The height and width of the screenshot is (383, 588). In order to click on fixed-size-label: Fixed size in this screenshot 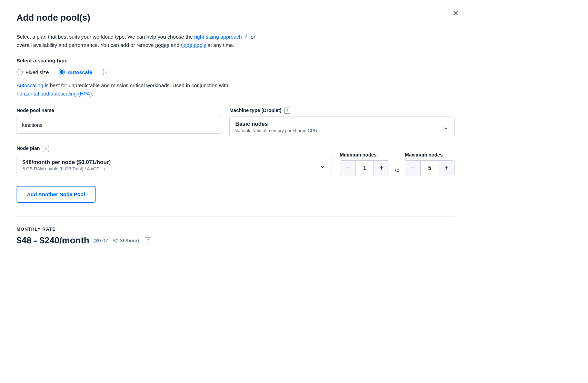, I will do `click(37, 72)`.